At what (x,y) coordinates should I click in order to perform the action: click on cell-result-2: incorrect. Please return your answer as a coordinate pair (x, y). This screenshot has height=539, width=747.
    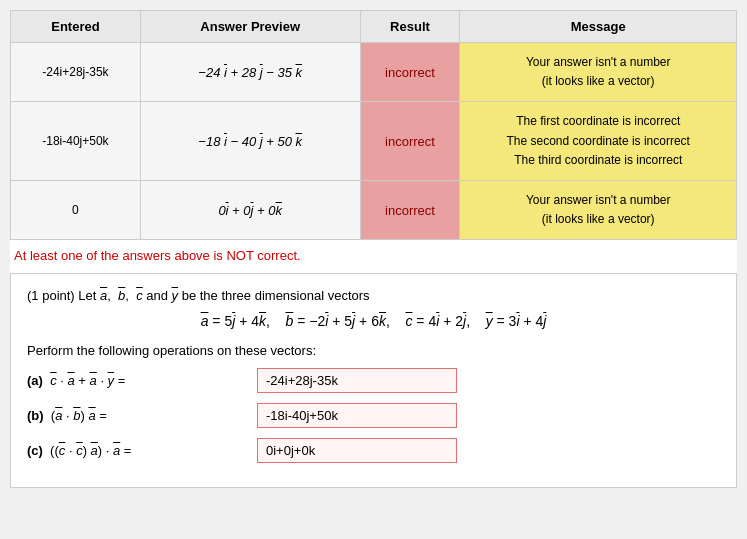
    Looking at the image, I should click on (410, 210).